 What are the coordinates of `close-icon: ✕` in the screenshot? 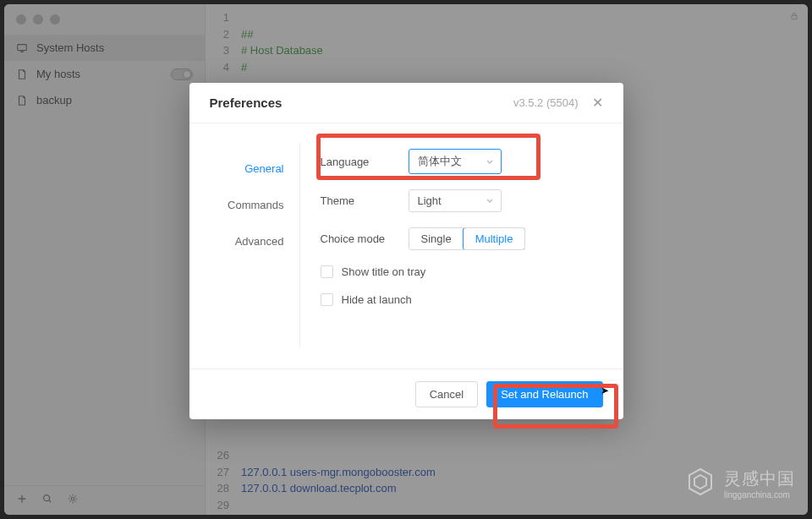 It's located at (597, 103).